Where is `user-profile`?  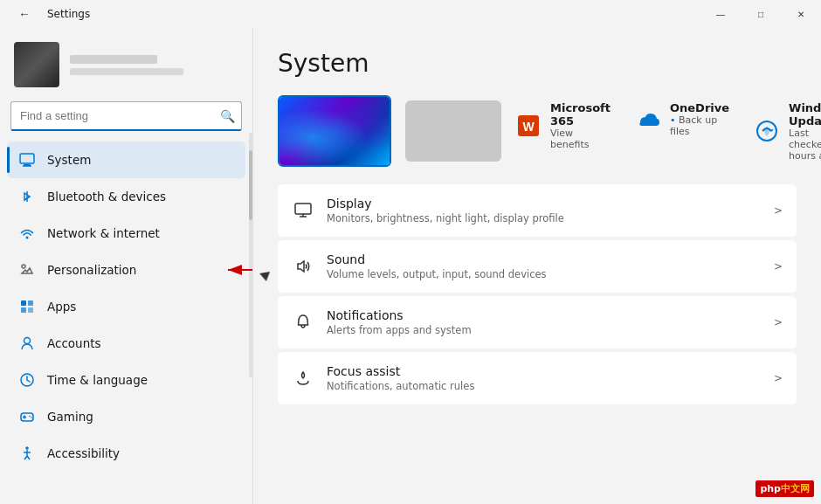
user-profile is located at coordinates (126, 66).